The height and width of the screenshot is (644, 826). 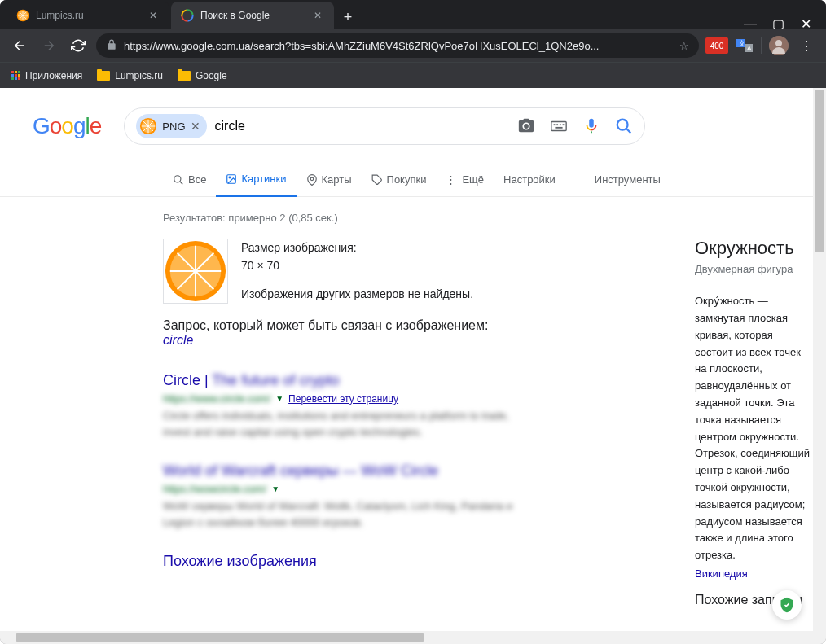 I want to click on result-stats: Результатов: примерно 2 (0,85 сек.), so click(x=342, y=218).